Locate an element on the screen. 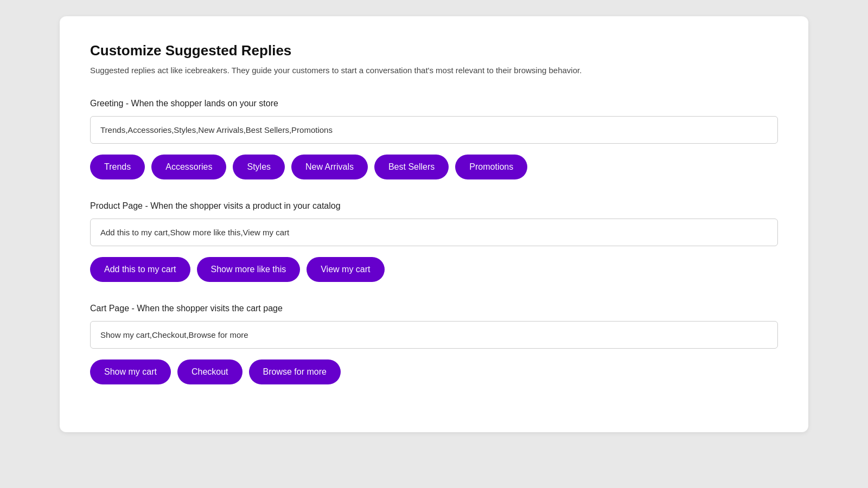 The width and height of the screenshot is (868, 488). chips-row-greeting: TrendsAccessoriesStylesNew ArrivalsBest … is located at coordinates (434, 167).